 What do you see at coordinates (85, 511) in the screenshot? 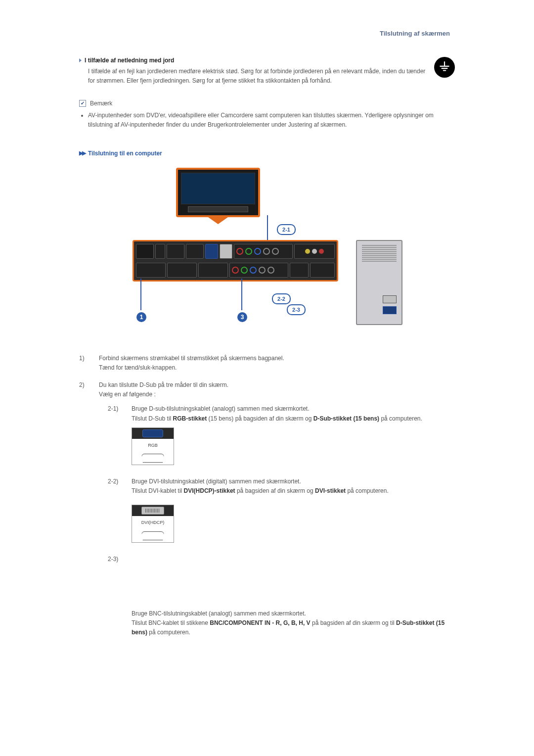
I see `step-number: 2)` at bounding box center [85, 511].